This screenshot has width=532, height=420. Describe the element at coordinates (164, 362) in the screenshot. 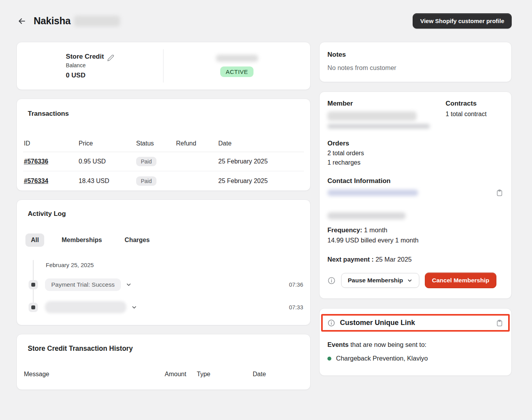

I see `store-credit-history-card: Store Credit Transaction History Message…` at that location.